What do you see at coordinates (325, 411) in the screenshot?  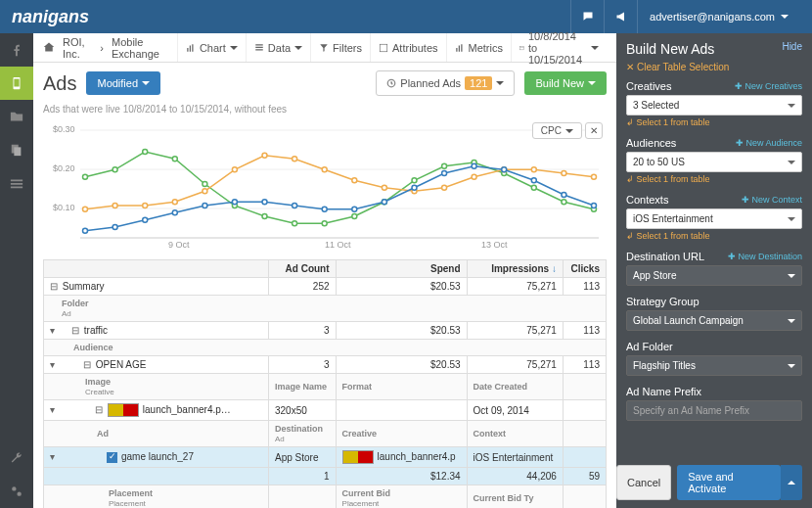 I see `row-banner: ▾⊟ launch_banner4.p… 320x50Oct 09, 2014` at bounding box center [325, 411].